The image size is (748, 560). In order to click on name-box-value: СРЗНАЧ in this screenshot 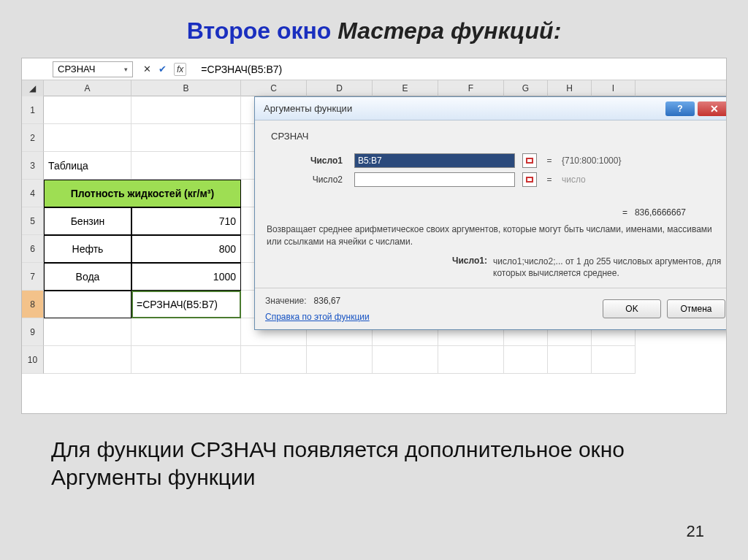, I will do `click(76, 69)`.